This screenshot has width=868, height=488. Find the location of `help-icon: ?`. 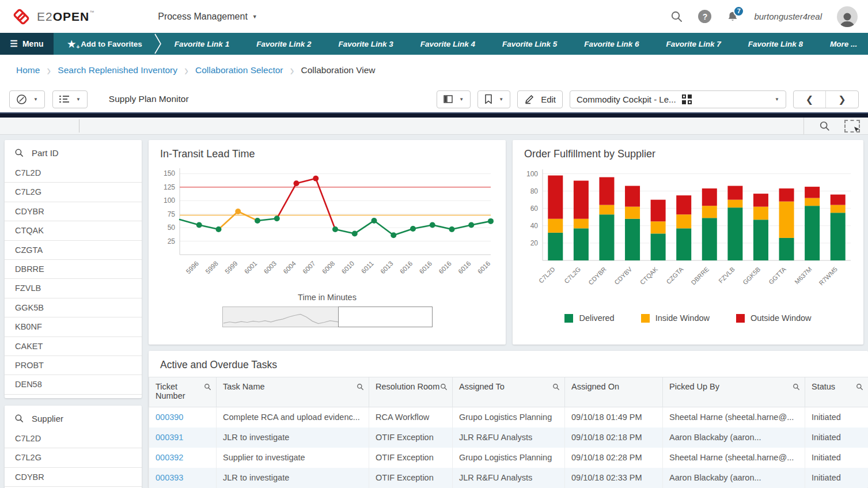

help-icon: ? is located at coordinates (705, 16).